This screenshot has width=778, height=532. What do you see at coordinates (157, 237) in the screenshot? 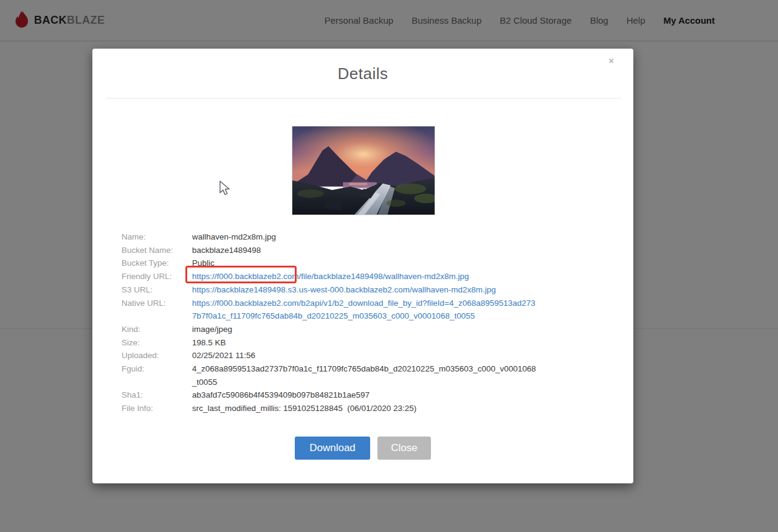
I see `detail-label: Name:` at bounding box center [157, 237].